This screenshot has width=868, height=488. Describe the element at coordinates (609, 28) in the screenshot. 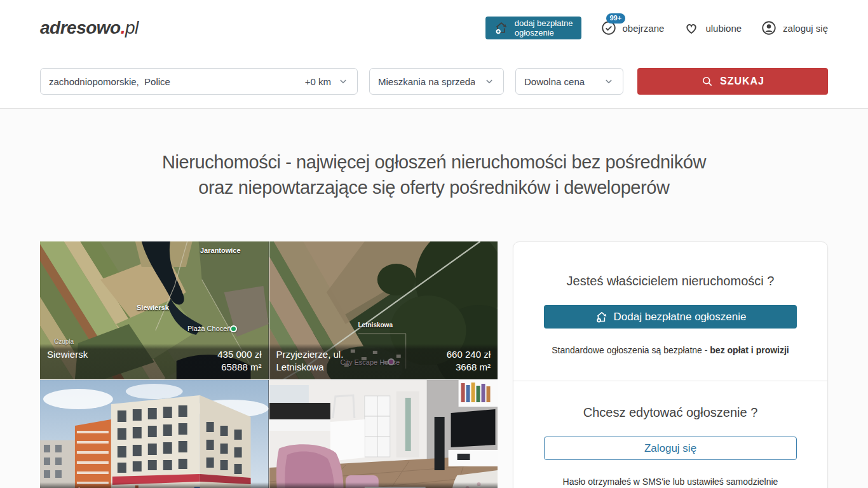

I see `check-circle-icon: 99+` at that location.